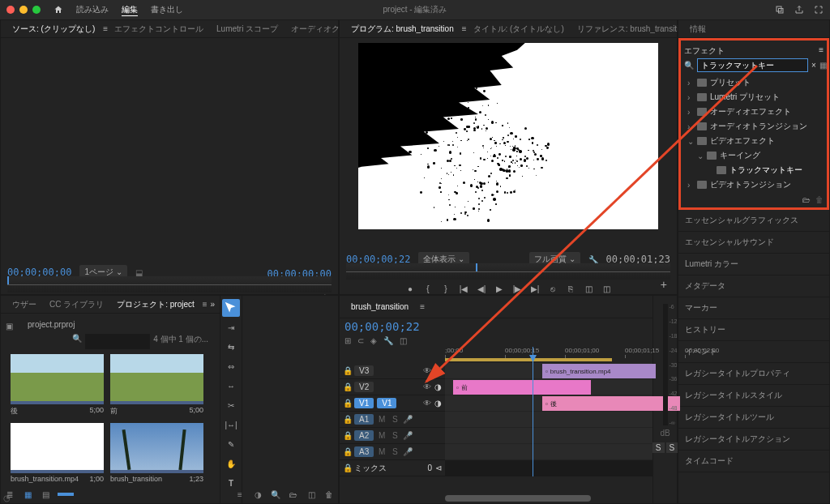  What do you see at coordinates (383, 327) in the screenshot?
I see `timeline-timecode: 00;00;00;22` at bounding box center [383, 327].